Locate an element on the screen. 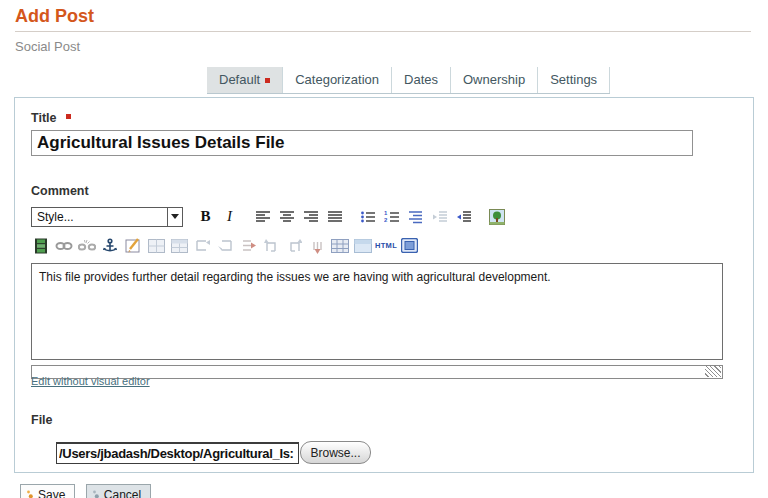 The width and height of the screenshot is (768, 498). html-source-icon: HTML is located at coordinates (386, 246).